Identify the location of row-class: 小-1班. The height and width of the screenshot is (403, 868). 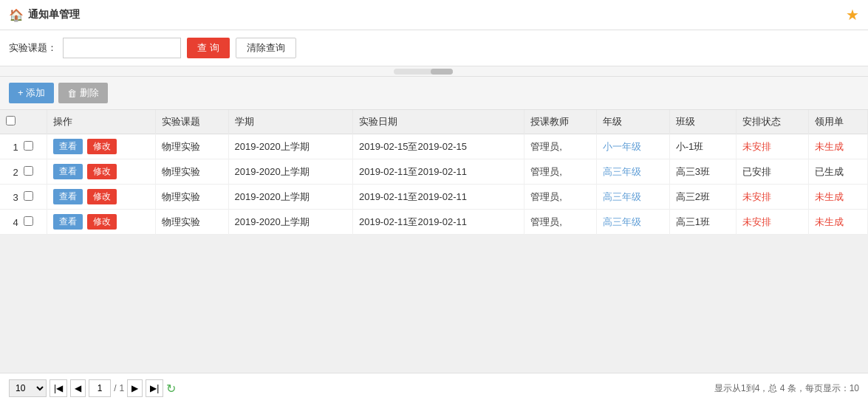
(703, 147).